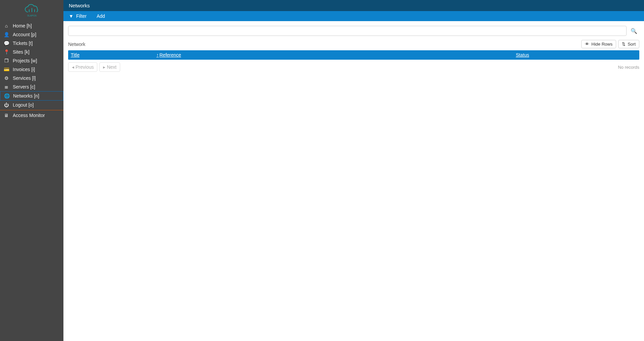  What do you see at coordinates (610, 44) in the screenshot?
I see `table-actions: 👁 Hide Rows ⇅ Sort` at bounding box center [610, 44].